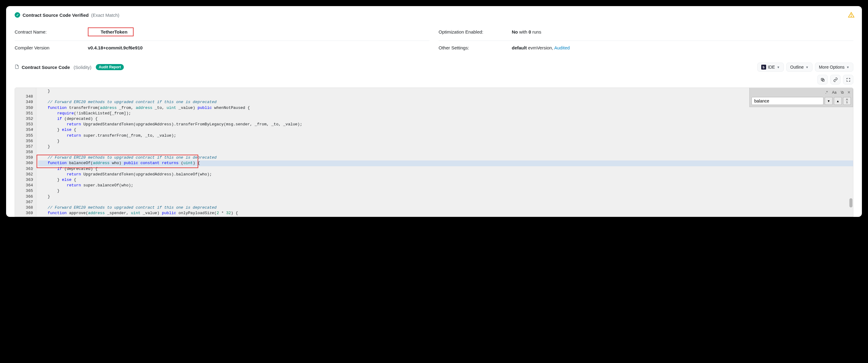 The width and height of the screenshot is (868, 363). Describe the element at coordinates (445, 213) in the screenshot. I see `code-line: function approve(address _spender, uint …` at that location.